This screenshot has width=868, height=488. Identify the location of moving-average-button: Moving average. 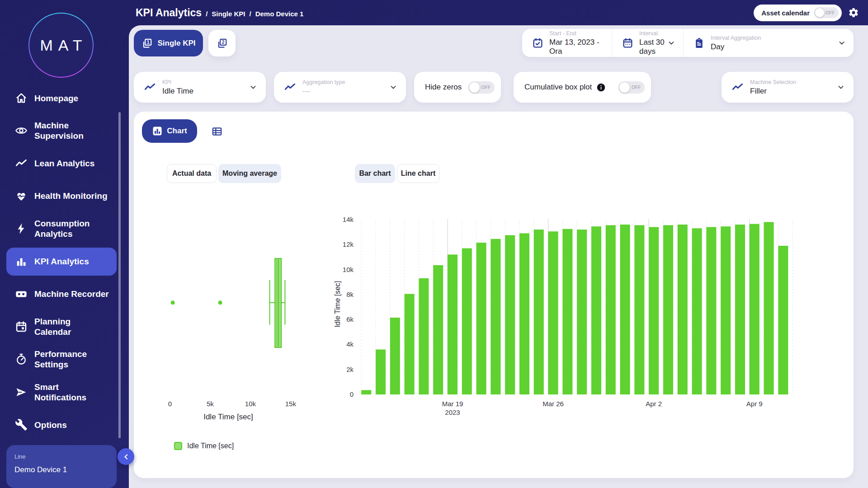
(250, 174).